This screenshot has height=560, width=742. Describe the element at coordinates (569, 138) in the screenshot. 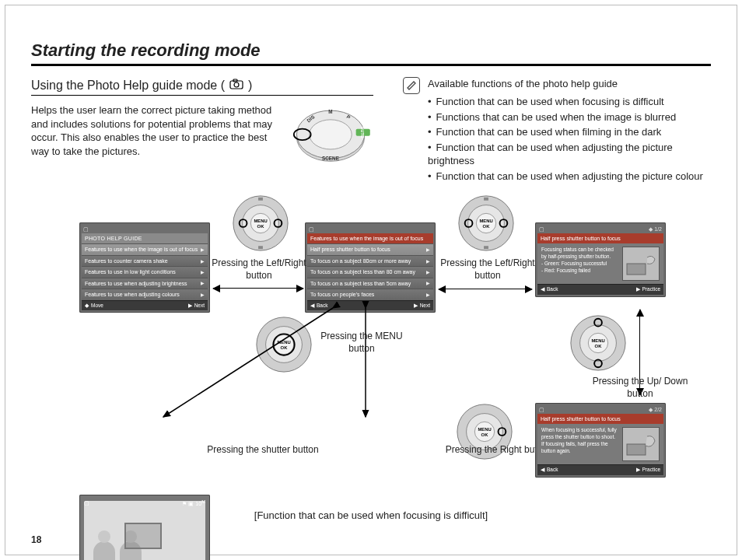

I see `note-bullets: Function that can be used when focusing …` at that location.